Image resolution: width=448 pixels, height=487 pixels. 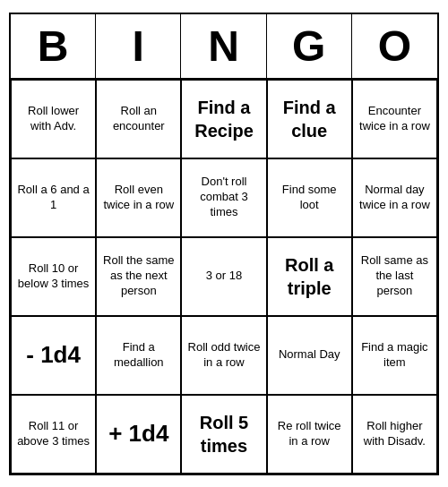 I want to click on bingo-cell-15: - 1d4, so click(x=54, y=355).